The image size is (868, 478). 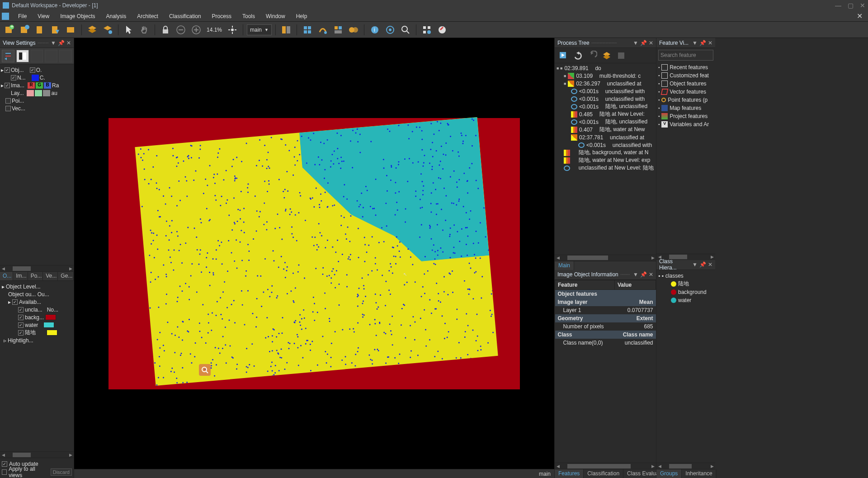 I want to click on vs-tab-po: Po..., so click(x=36, y=276).